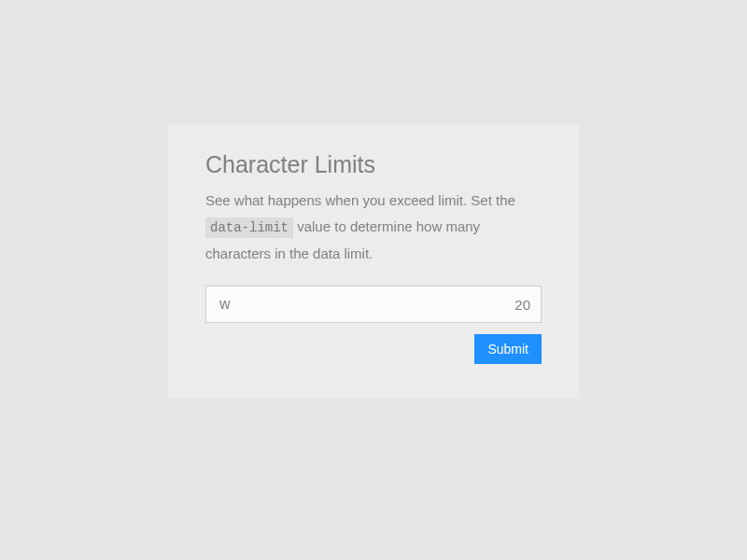  Describe the element at coordinates (374, 304) in the screenshot. I see `limited-text-input` at that location.